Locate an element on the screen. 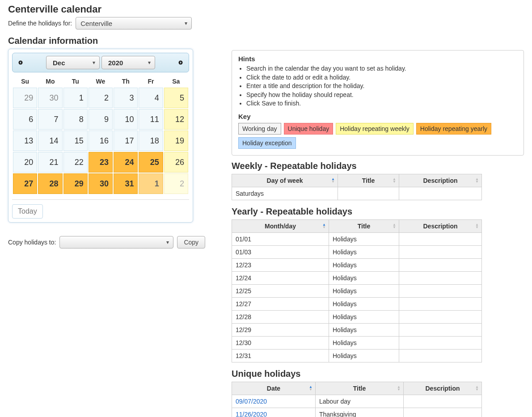  hints-item: Specify how the holiday should repeat. is located at coordinates (382, 95).